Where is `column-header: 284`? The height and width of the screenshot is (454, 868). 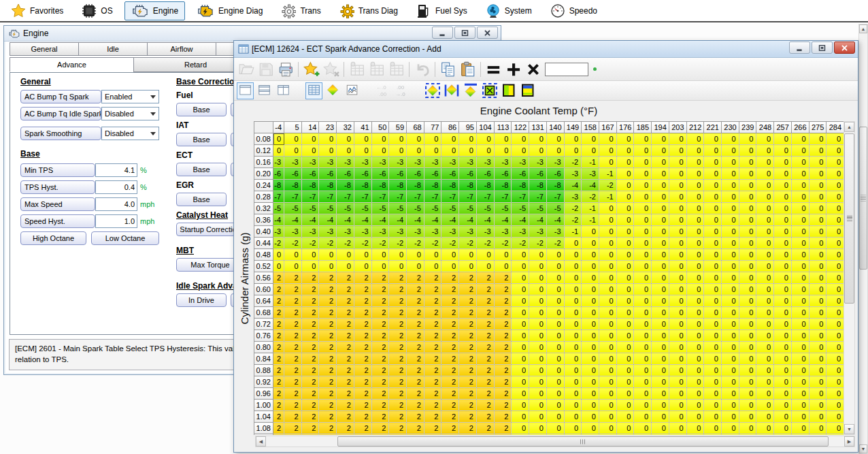
column-header: 284 is located at coordinates (835, 128).